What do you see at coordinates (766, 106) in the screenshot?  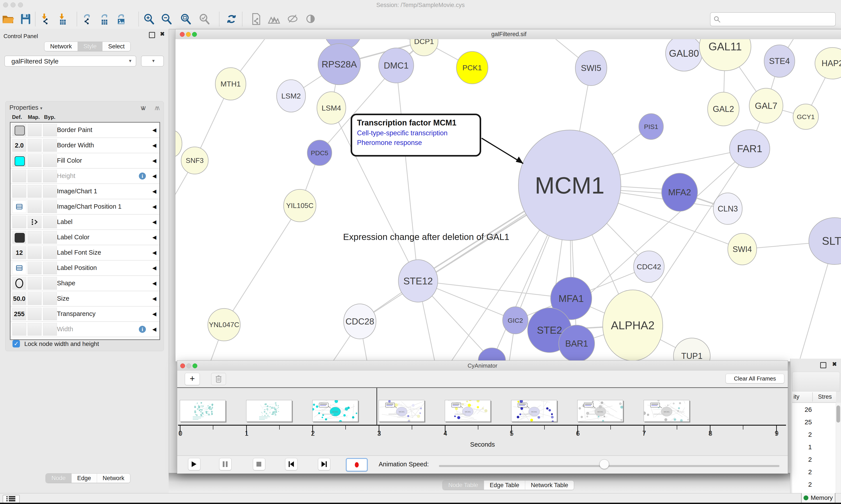 I see `network-node-gal7: GAL7` at bounding box center [766, 106].